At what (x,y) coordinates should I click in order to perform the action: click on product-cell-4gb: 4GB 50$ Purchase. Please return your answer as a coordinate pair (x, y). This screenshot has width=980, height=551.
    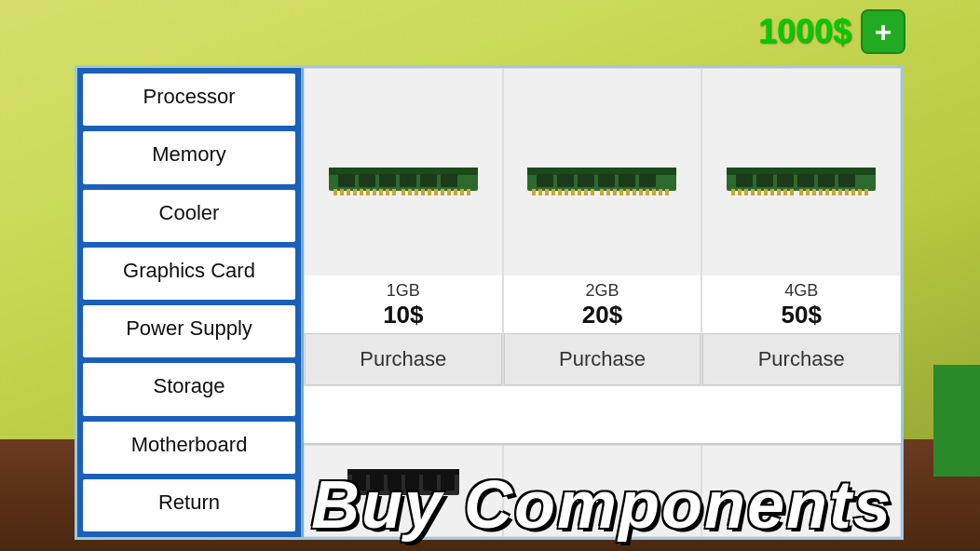
    Looking at the image, I should click on (801, 227).